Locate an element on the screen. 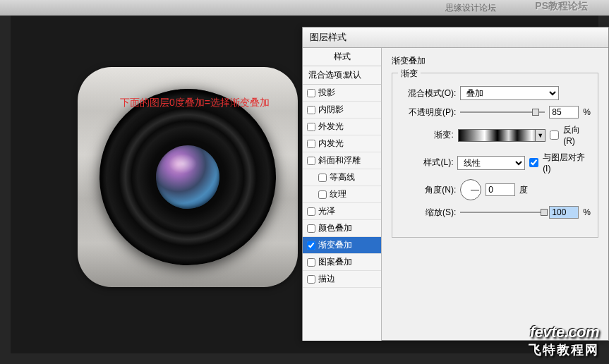 This screenshot has width=609, height=364. style-item-8: 颜色叠加 is located at coordinates (342, 229).